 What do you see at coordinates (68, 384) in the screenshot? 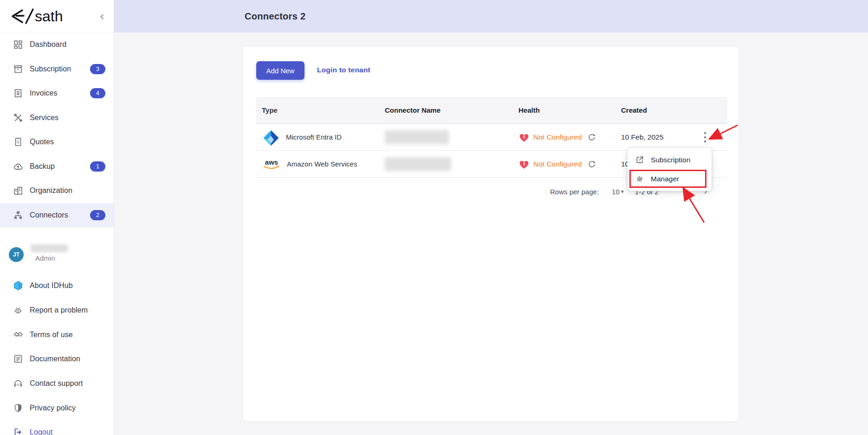
I see `sidebar-item-label: Contact support` at bounding box center [68, 384].